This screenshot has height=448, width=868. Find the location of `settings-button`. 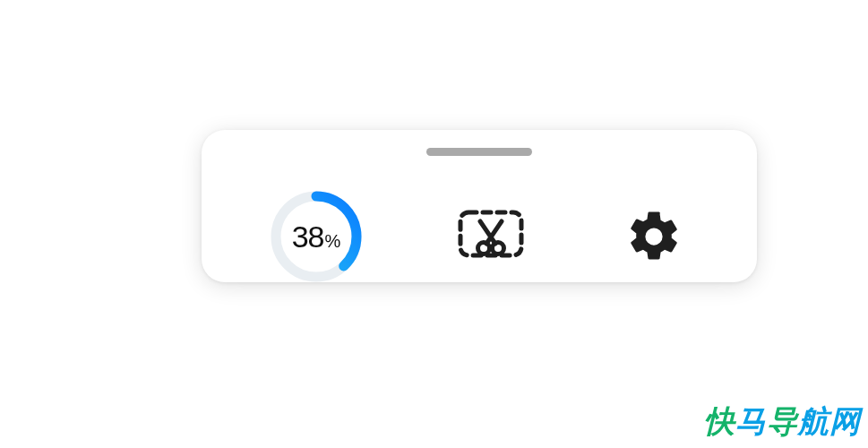

settings-button is located at coordinates (654, 237).